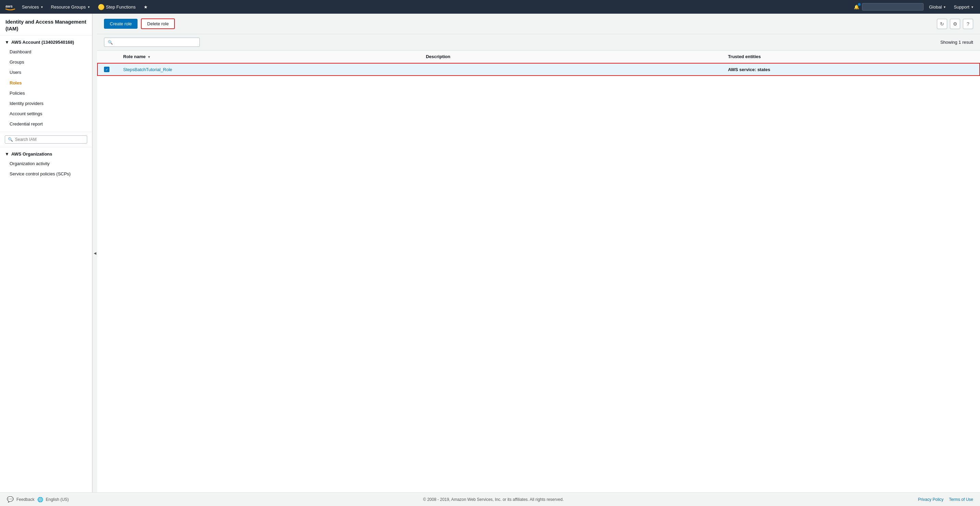 This screenshot has height=506, width=980. I want to click on header-trusted-entities: Trusted entities, so click(851, 57).